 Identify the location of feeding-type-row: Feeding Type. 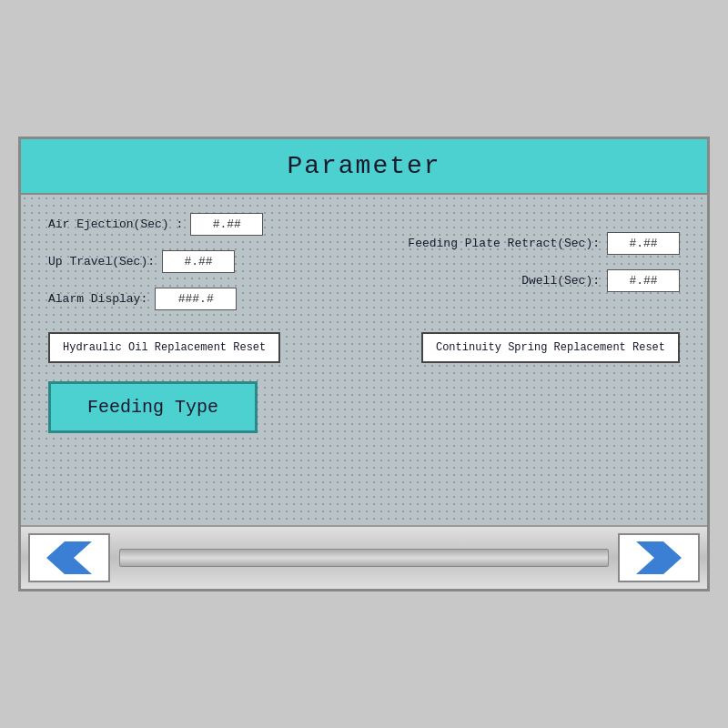
(364, 406).